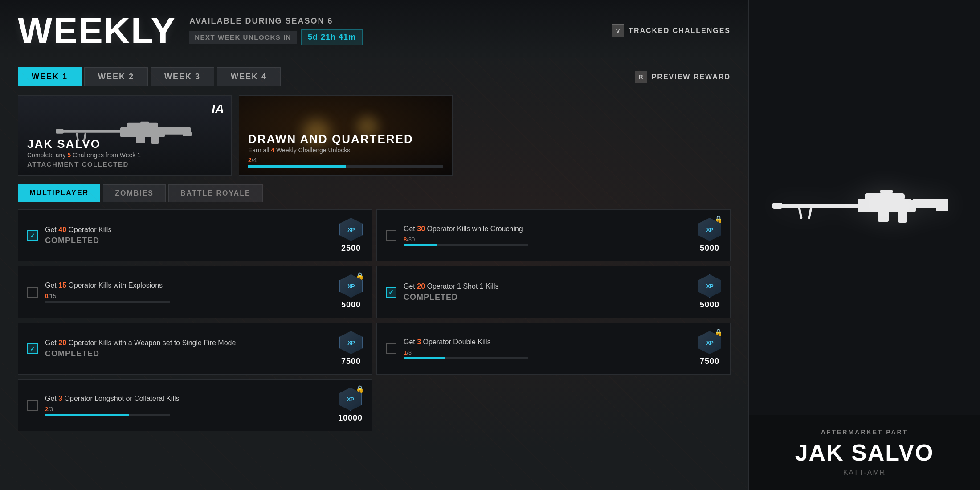 The height and width of the screenshot is (490, 980). What do you see at coordinates (710, 286) in the screenshot?
I see `xp-icon-4: XP` at bounding box center [710, 286].